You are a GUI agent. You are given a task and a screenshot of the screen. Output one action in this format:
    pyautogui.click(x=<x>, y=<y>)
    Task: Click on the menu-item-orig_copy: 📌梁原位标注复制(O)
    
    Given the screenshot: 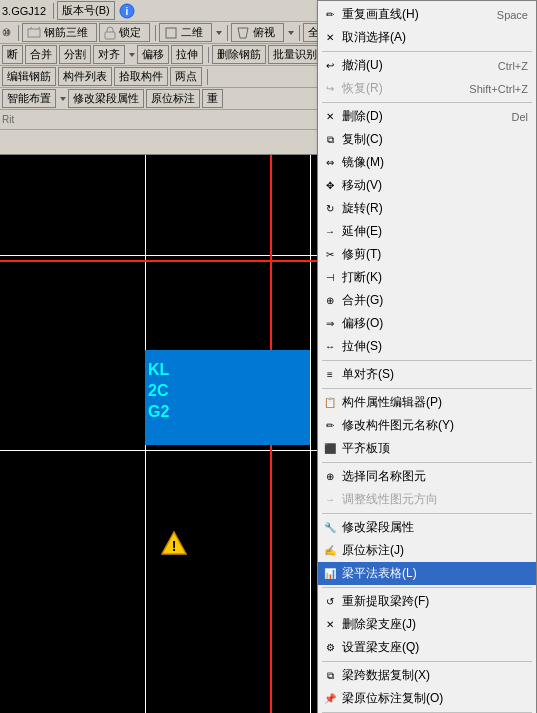 What is the action you would take?
    pyautogui.click(x=427, y=698)
    